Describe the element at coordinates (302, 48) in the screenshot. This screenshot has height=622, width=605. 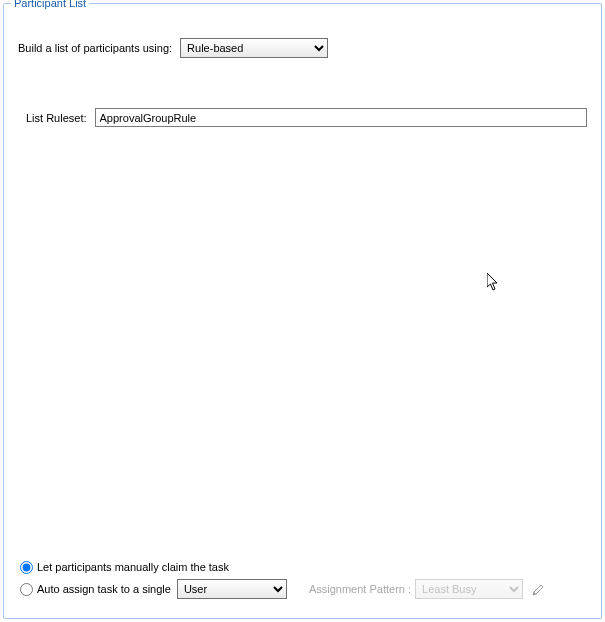
I see `build-method-row: Build a list of participants using: Rule…` at that location.